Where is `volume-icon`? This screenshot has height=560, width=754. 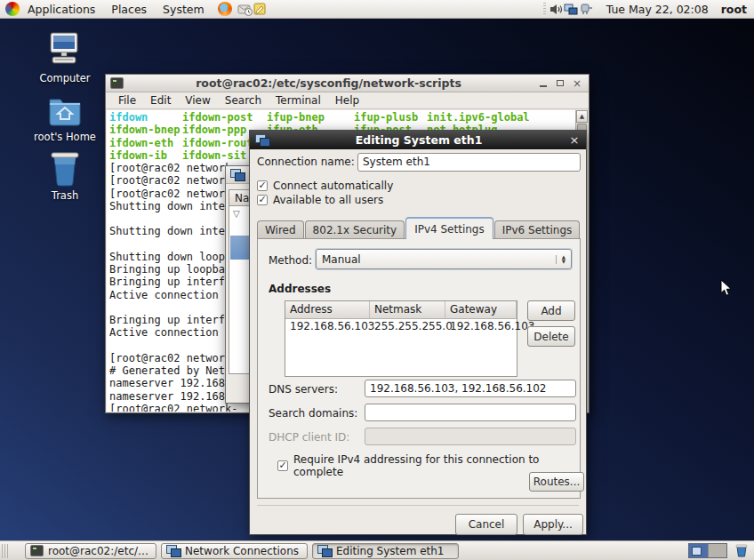 volume-icon is located at coordinates (557, 9).